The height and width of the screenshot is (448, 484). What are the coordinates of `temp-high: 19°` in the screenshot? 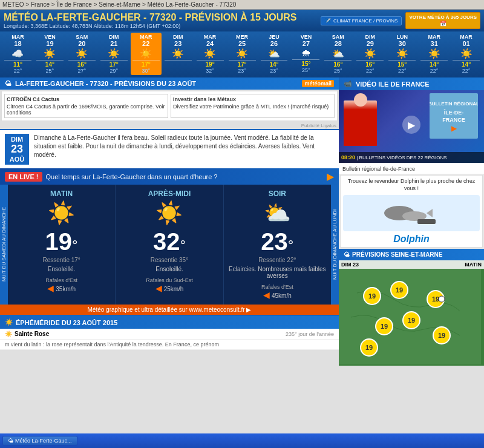 It's located at (211, 64).